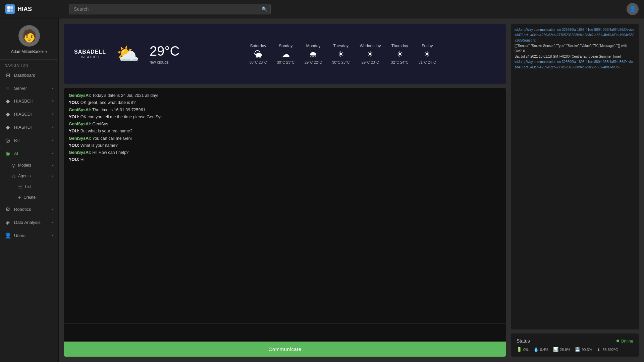 The width and height of the screenshot is (644, 362). Describe the element at coordinates (322, 9) in the screenshot. I see `topbar: HIAS 🔍 👤` at that location.